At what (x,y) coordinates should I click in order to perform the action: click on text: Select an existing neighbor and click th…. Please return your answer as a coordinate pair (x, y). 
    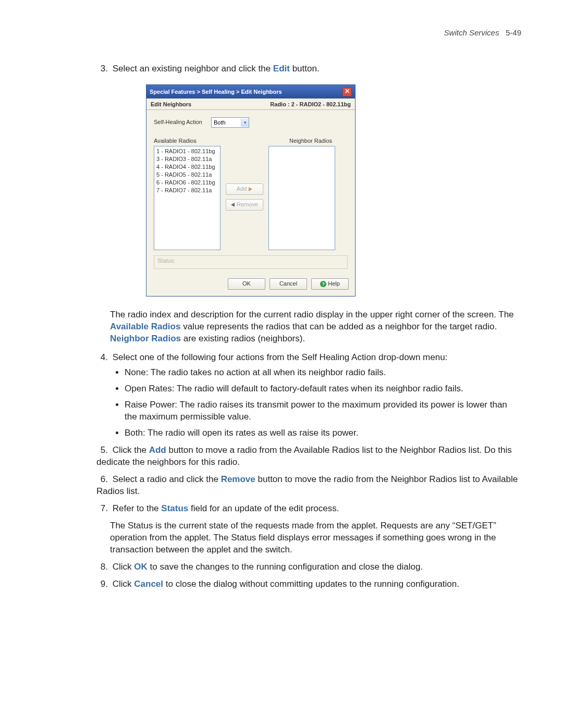
    Looking at the image, I should click on (193, 69).